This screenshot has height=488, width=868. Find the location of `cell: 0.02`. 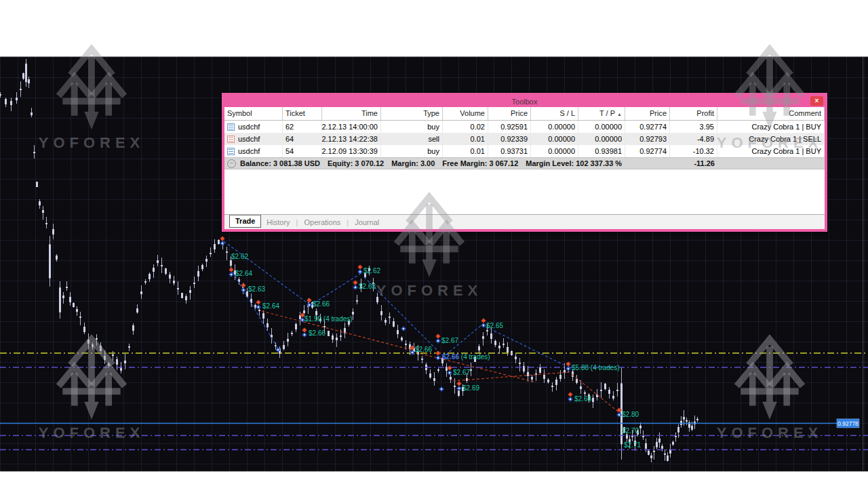

cell: 0.02 is located at coordinates (465, 127).